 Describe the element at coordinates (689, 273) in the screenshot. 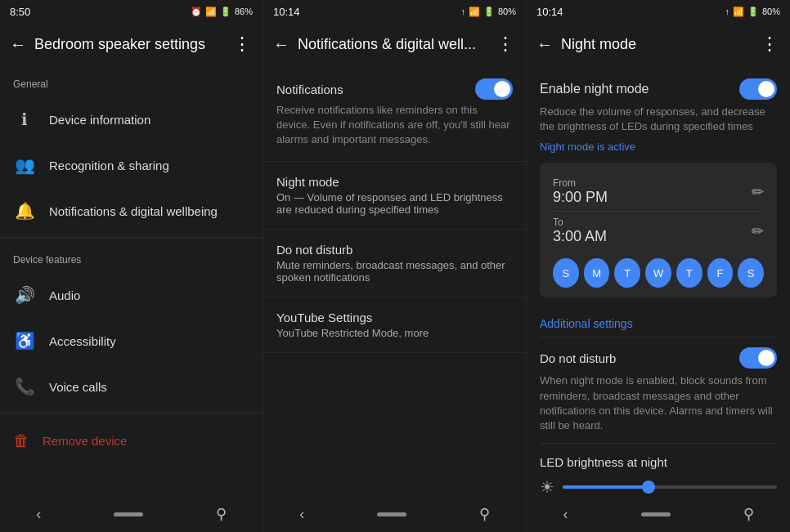

I see `day-thursday: T` at that location.